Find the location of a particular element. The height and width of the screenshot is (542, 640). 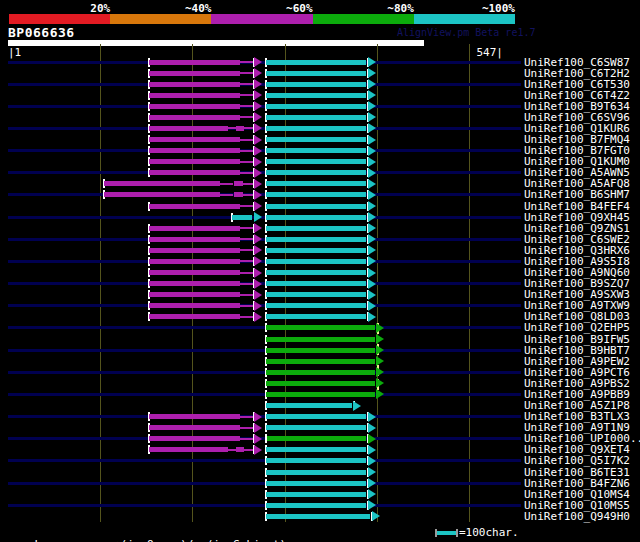

scale-tick-label: ~60% is located at coordinates (283, 8).